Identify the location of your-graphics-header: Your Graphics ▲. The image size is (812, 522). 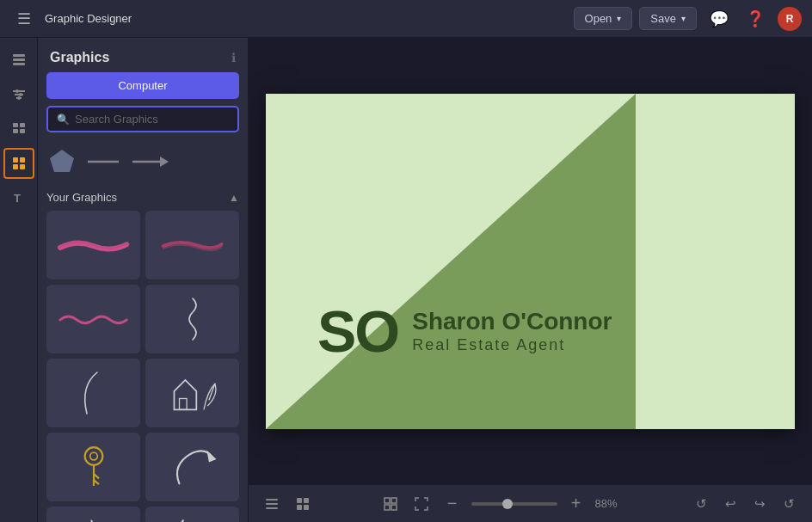
(143, 200).